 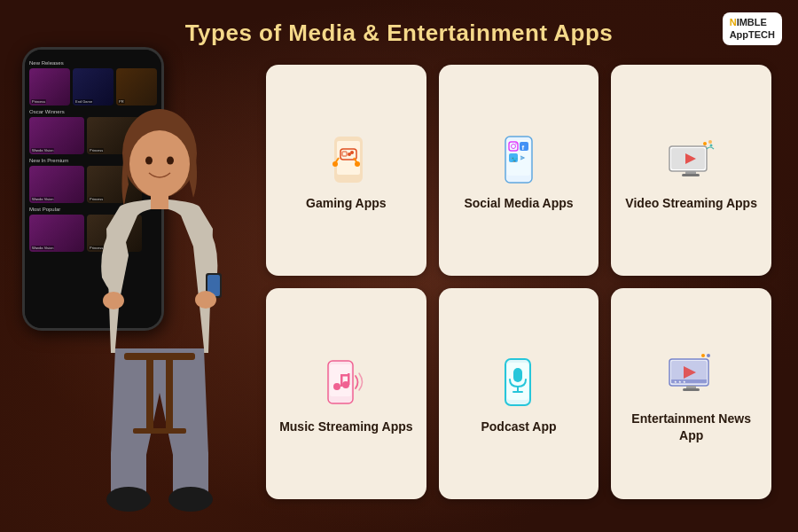 I want to click on news-icon-container: ★ ★ ★, so click(x=692, y=374).